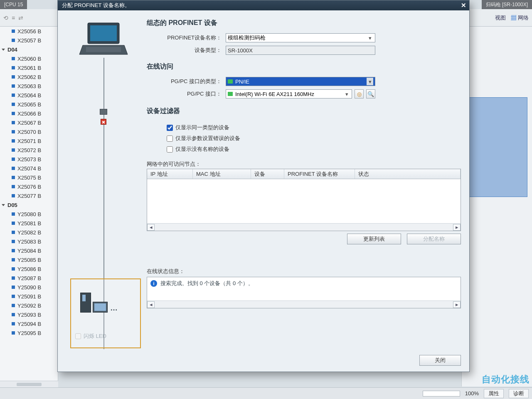 This screenshot has width=532, height=399. What do you see at coordinates (304, 293) in the screenshot?
I see `online-status-box: i 搜索完成。找到 0 个设备（共 0 个）。 ◂▸` at bounding box center [304, 293].